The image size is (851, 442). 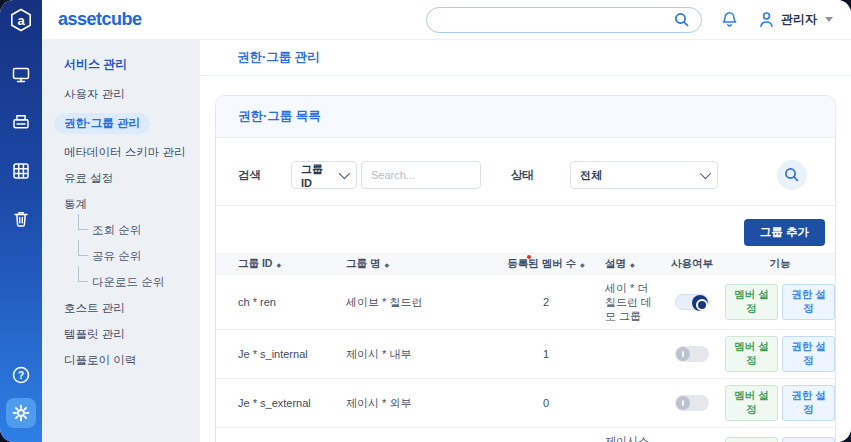 I want to click on col-header-functions: 기능, so click(x=780, y=264).